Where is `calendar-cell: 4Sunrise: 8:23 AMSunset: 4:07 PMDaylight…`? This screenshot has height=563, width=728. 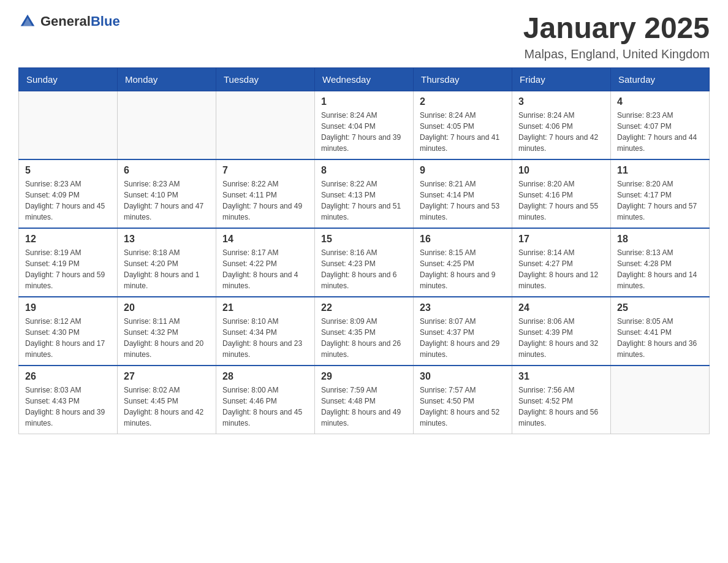
calendar-cell: 4Sunrise: 8:23 AMSunset: 4:07 PMDaylight… is located at coordinates (661, 125).